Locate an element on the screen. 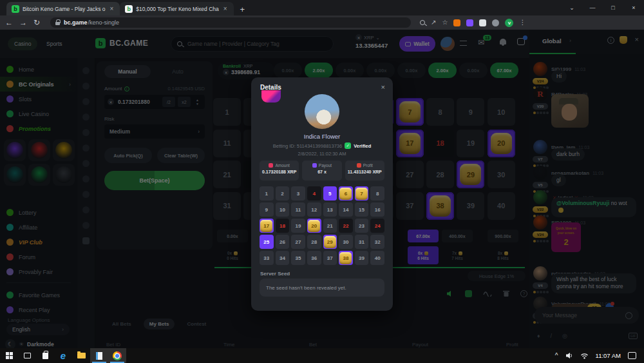 Image resolution: width=644 pixels, height=363 pixels. url-host: bc.game is located at coordinates (76, 23).